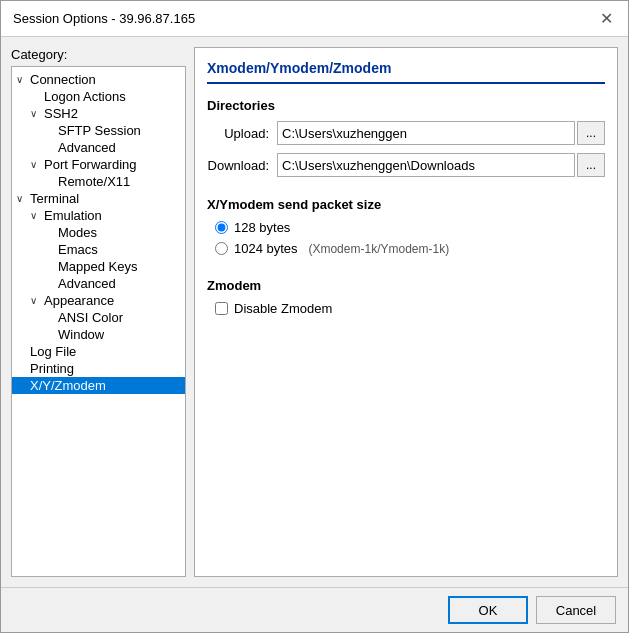  Describe the element at coordinates (98, 368) in the screenshot. I see `tree-item-printing: Printing` at that location.